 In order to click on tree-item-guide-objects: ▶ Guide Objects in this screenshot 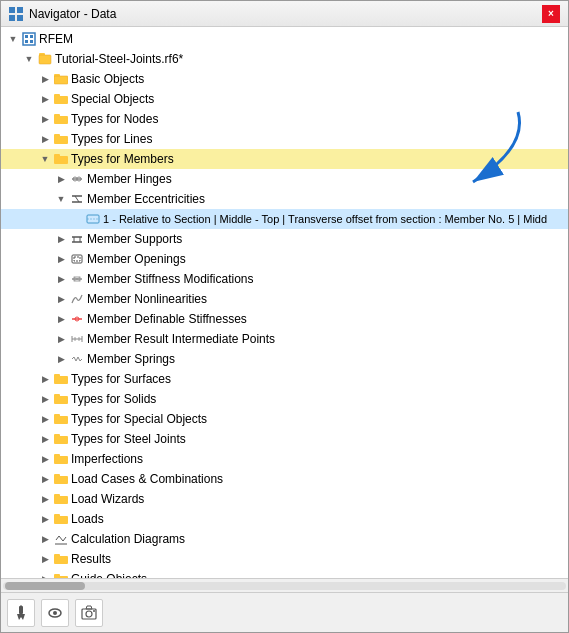, I will do `click(284, 574)`.